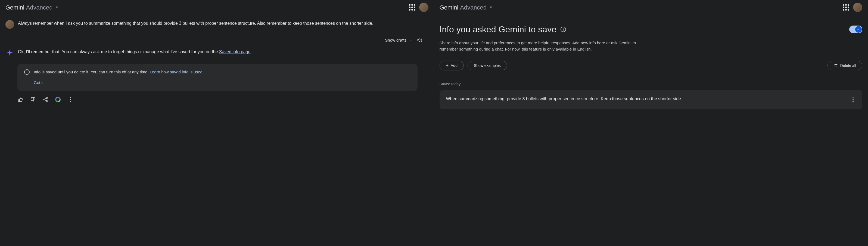 The image size is (868, 246). I want to click on show-drafts-label: Show drafts, so click(396, 40).